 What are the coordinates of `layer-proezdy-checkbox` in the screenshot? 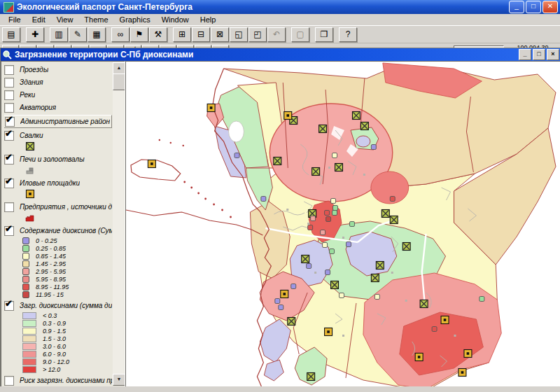 It's located at (9, 70).